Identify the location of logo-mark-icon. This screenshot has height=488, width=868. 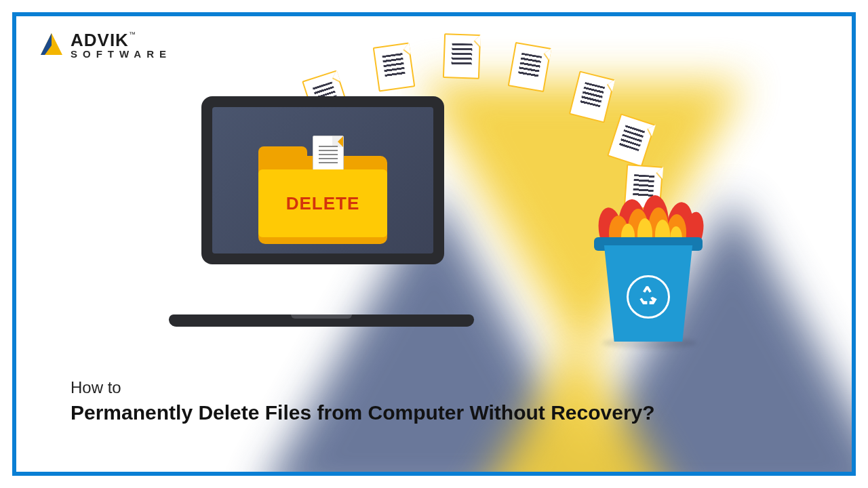
(52, 45).